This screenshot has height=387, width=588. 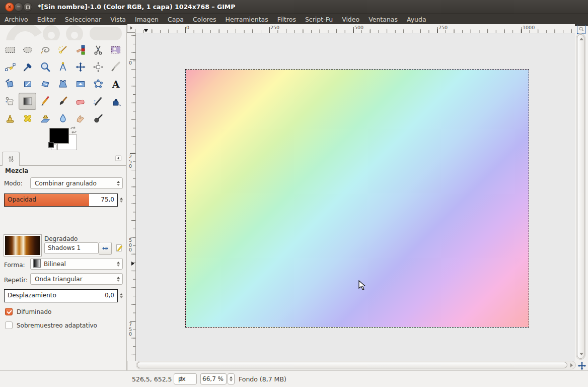 What do you see at coordinates (581, 29) in the screenshot?
I see `zoom-follows-window-icon` at bounding box center [581, 29].